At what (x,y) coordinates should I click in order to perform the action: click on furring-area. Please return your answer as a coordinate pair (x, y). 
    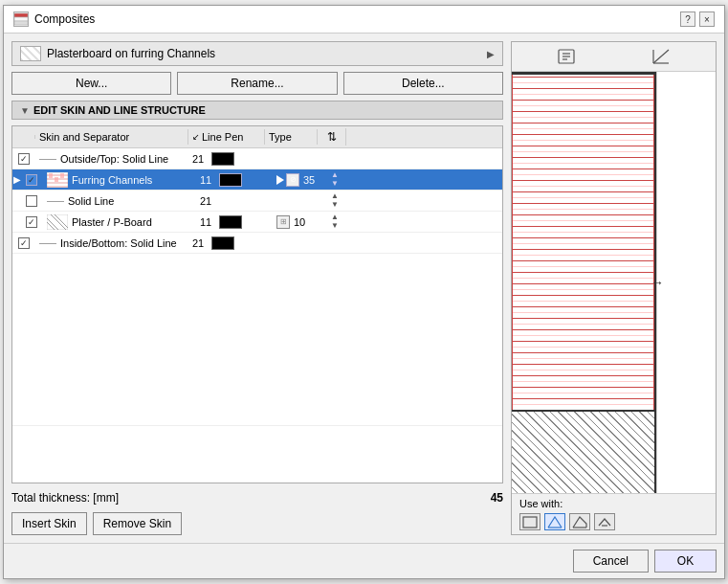
    Looking at the image, I should click on (584, 242).